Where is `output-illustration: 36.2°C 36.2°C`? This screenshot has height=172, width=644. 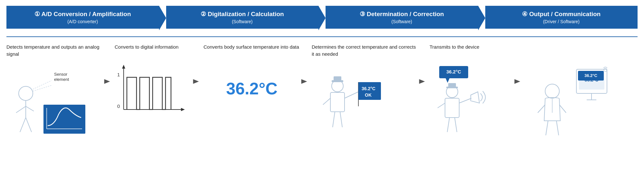
output-illustration: 36.2°C 36.2°C is located at coordinates (570, 100).